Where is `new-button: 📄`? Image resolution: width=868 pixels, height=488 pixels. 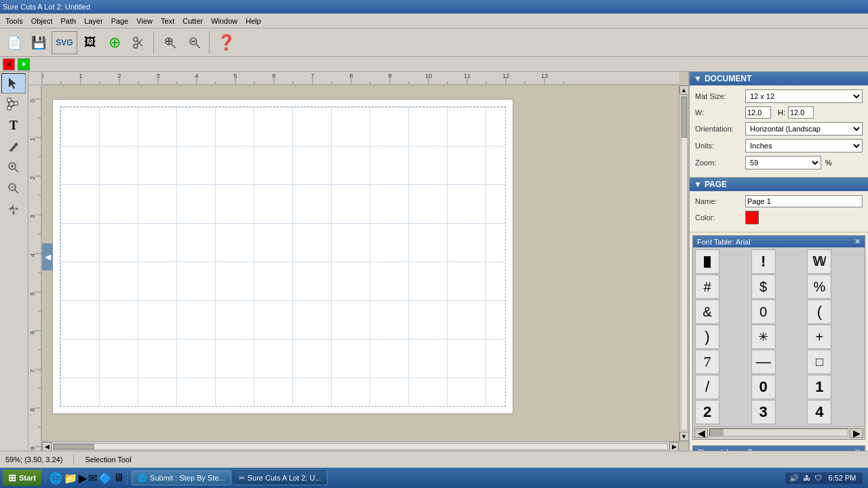 new-button: 📄 is located at coordinates (14, 43).